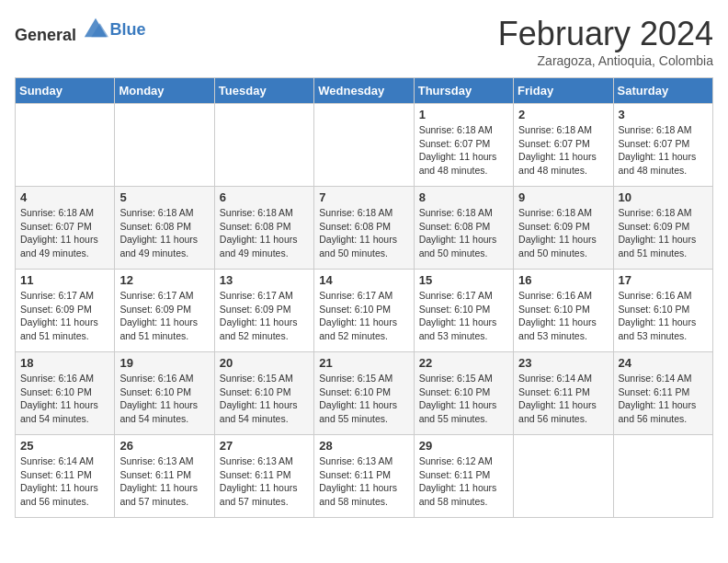 This screenshot has width=728, height=563. Describe the element at coordinates (65, 477) in the screenshot. I see `calendar-cell: 25Sunrise: 6:14 AMSunset: 6:11 PMDayligh…` at that location.